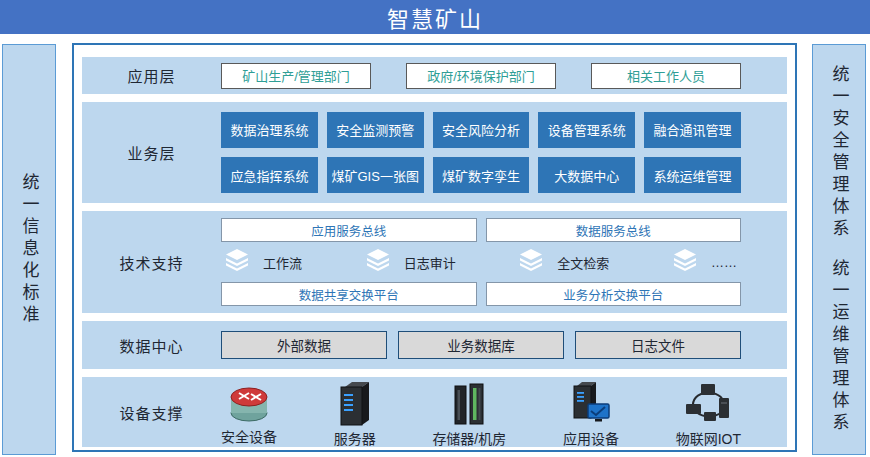 This screenshot has height=457, width=870. Describe the element at coordinates (481, 262) in the screenshot. I see `middleware-row: 工作流 日志审计 全文检索` at that location.